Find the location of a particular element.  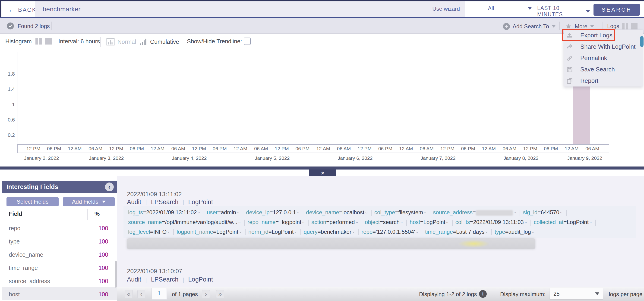

log-field-tag-source-address: source_address=› is located at coordinates (475, 212).